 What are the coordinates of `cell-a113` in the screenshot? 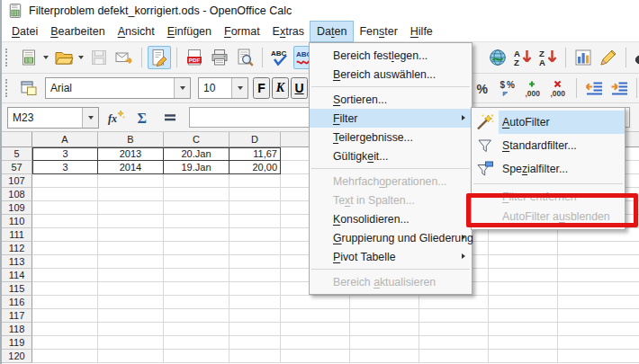 It's located at (65, 262).